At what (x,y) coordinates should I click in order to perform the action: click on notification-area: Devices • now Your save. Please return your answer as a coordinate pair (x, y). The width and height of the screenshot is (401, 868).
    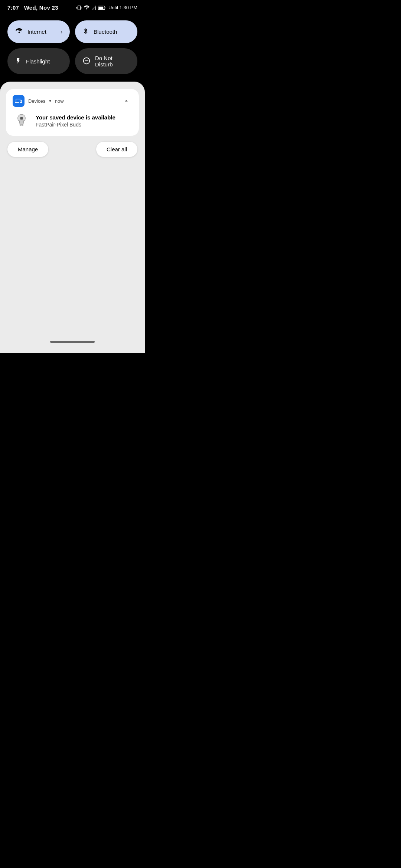
    Looking at the image, I should click on (72, 217).